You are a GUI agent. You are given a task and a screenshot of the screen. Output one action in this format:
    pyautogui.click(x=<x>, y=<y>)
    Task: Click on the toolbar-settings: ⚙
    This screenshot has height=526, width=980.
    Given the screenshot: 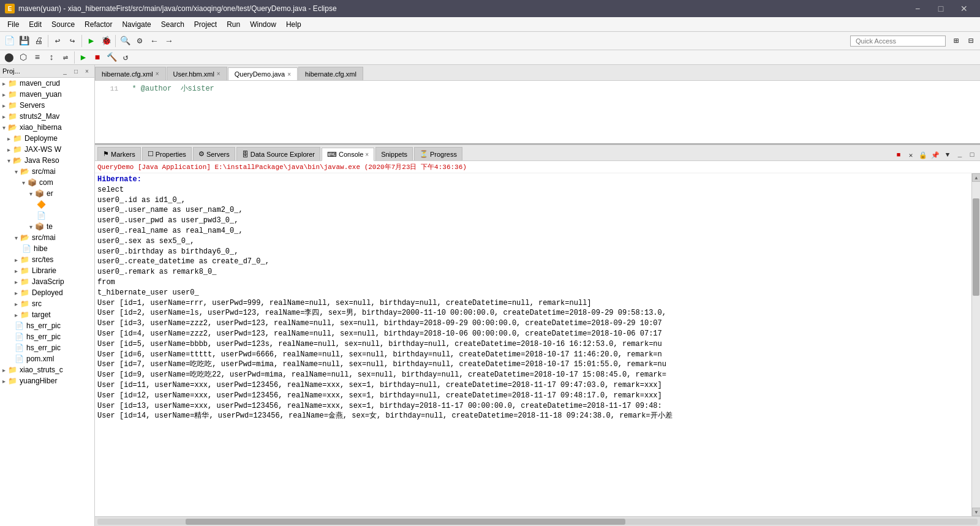 What is the action you would take?
    pyautogui.click(x=140, y=41)
    